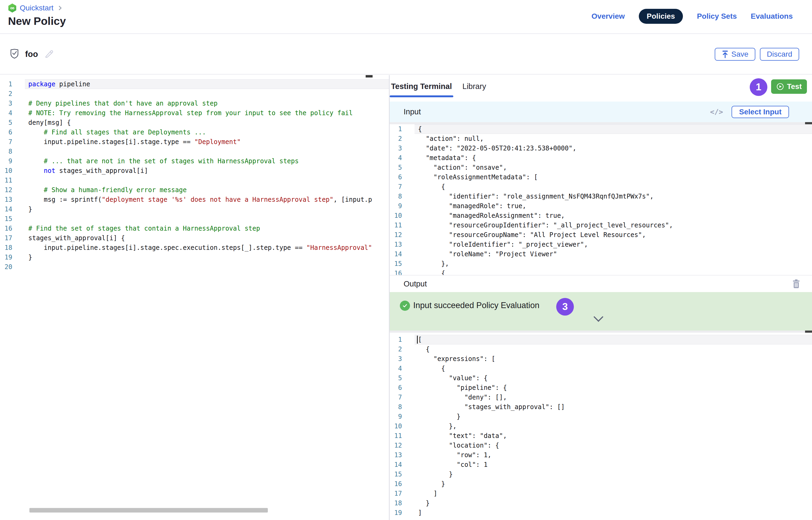  What do you see at coordinates (195, 248) in the screenshot?
I see `code-line: 18 input.pipeline.stages[i].stage.spec.e…` at bounding box center [195, 248].